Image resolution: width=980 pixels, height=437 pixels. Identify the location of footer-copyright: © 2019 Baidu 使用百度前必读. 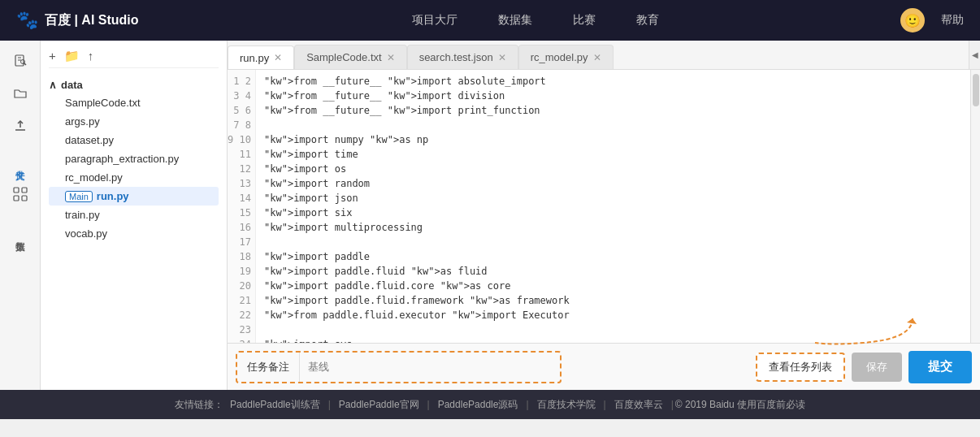
(740, 405).